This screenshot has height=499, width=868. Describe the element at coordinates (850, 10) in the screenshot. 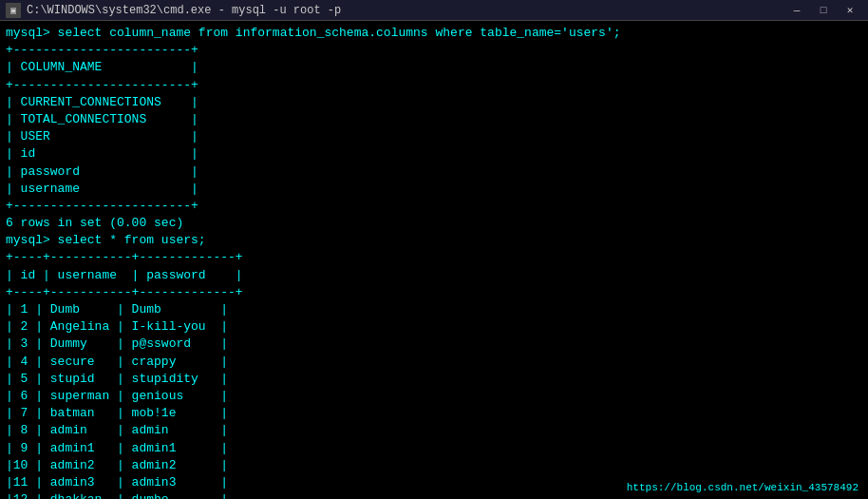

I see `close-button: ✕` at that location.